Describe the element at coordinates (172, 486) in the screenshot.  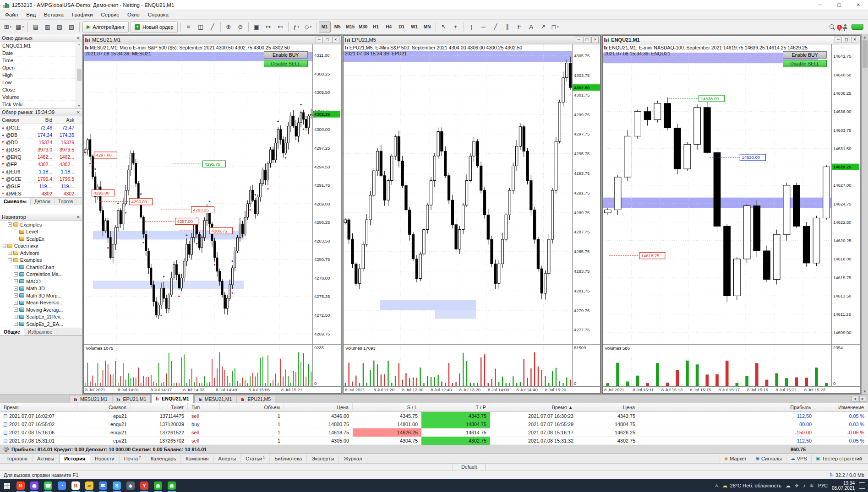
I see `bot2-icon: ◉` at that location.